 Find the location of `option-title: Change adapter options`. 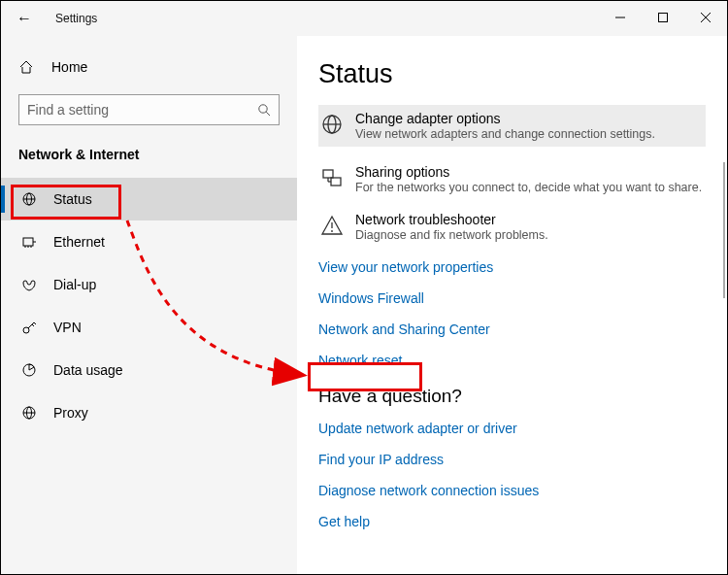

option-title: Change adapter options is located at coordinates (505, 118).